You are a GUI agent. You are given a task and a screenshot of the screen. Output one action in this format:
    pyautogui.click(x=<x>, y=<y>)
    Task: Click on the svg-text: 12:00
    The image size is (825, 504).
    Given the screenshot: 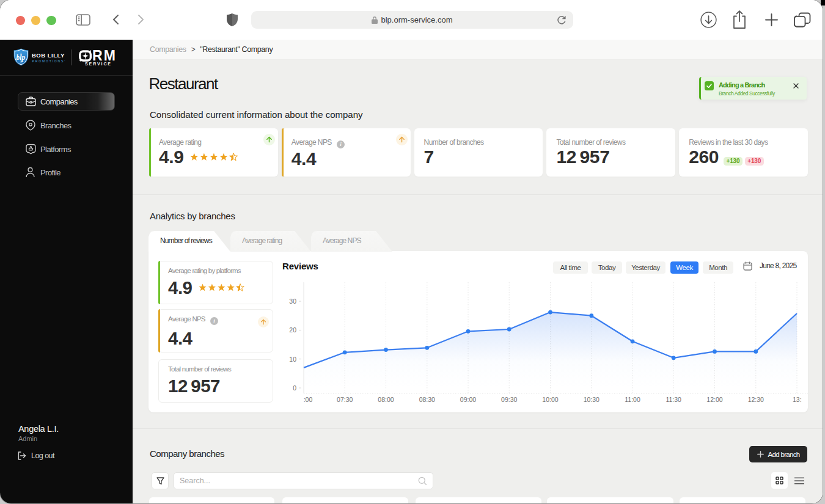 What is the action you would take?
    pyautogui.click(x=714, y=400)
    